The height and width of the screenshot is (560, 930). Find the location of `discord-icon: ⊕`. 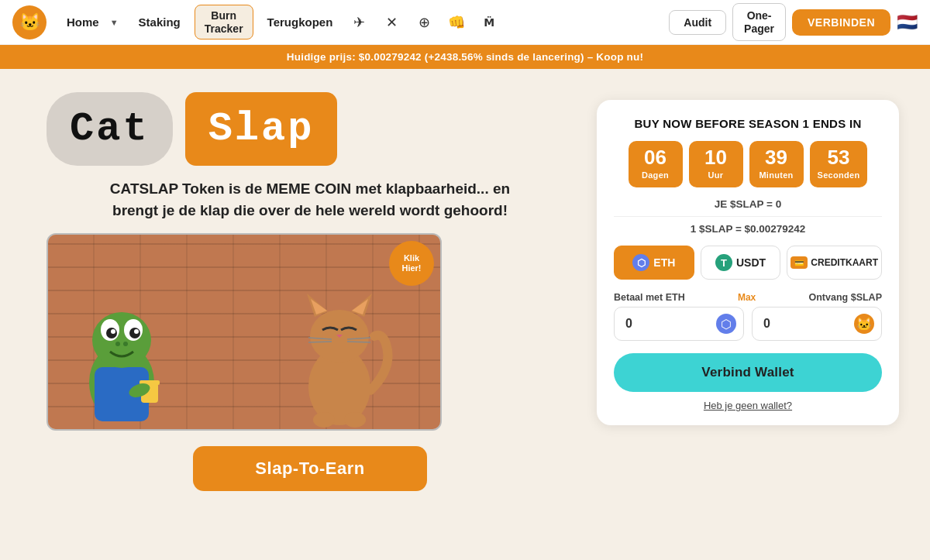

discord-icon: ⊕ is located at coordinates (424, 22).